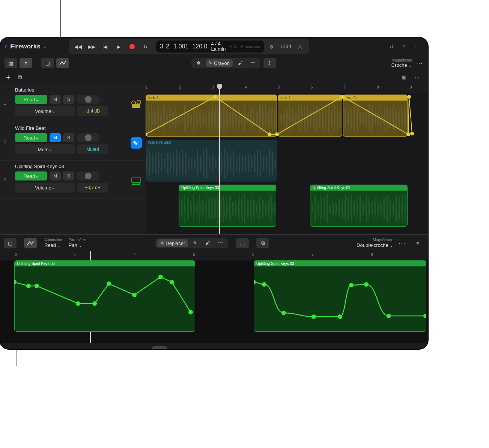  What do you see at coordinates (54, 243) in the screenshot?
I see `editor-automation-select: Automation Read ⌄` at bounding box center [54, 243].